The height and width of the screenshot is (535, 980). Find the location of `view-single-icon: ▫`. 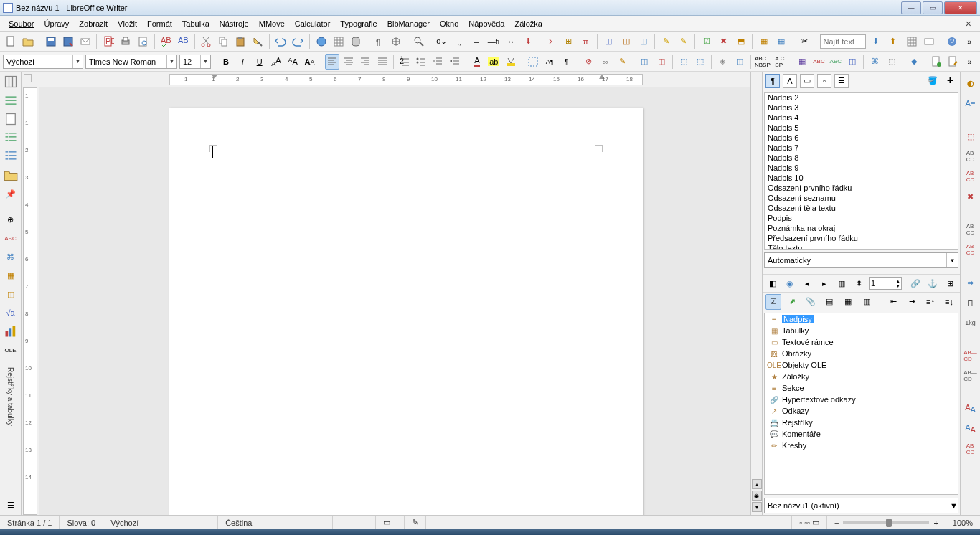

view-single-icon: ▫ is located at coordinates (801, 523).